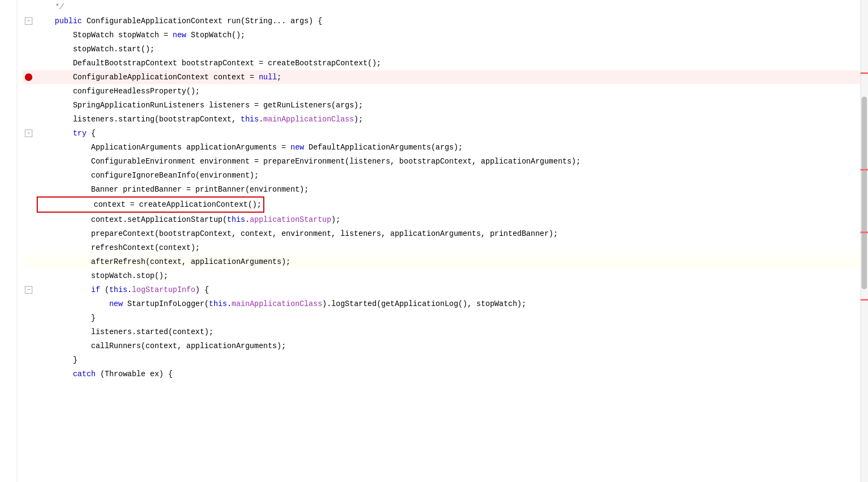 This screenshot has width=868, height=482. What do you see at coordinates (441, 332) in the screenshot?
I see `code-line: listeners.started(context);` at bounding box center [441, 332].